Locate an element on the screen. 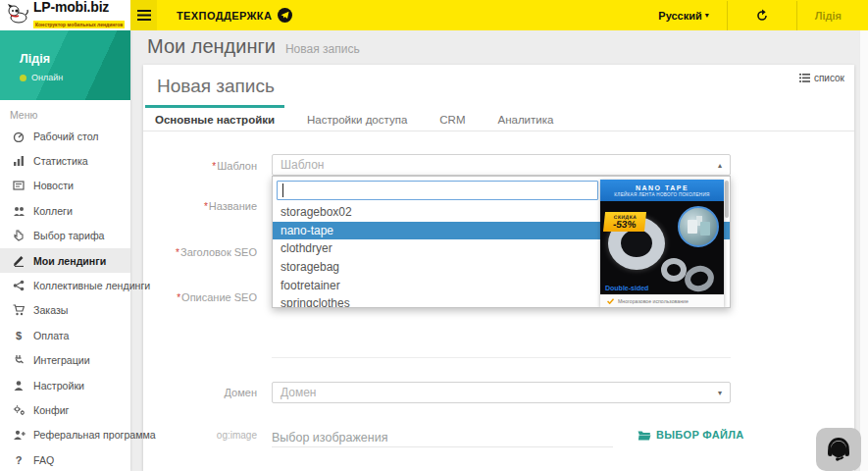 Image resolution: width=868 pixels, height=471 pixels. sidebar-item-news: Новости is located at coordinates (65, 186).